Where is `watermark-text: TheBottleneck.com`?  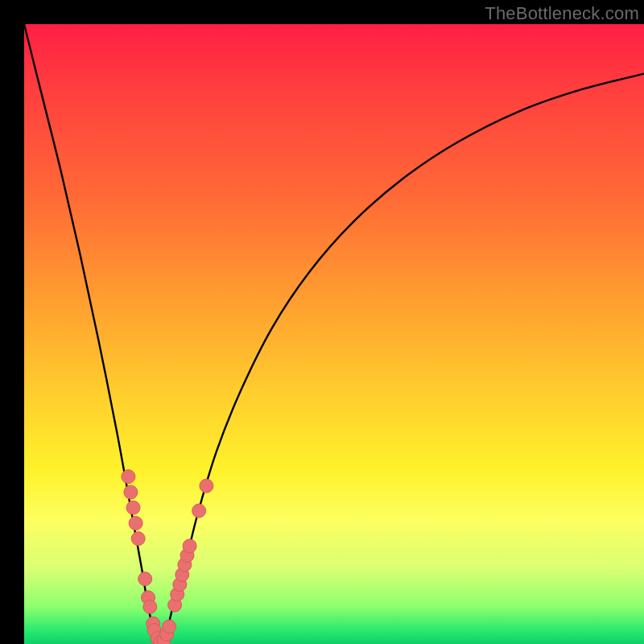
watermark-text: TheBottleneck.com is located at coordinates (562, 14).